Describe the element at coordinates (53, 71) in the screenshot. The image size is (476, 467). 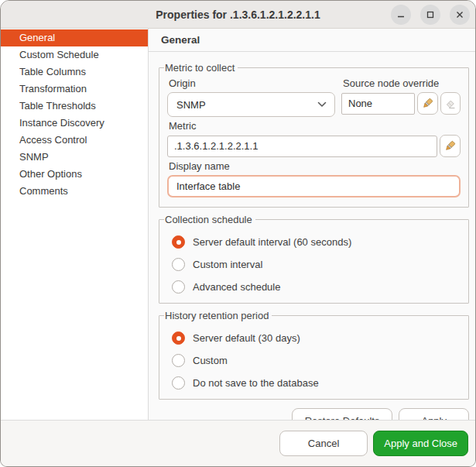
I see `sidebar-item-label: Table Columns` at that location.